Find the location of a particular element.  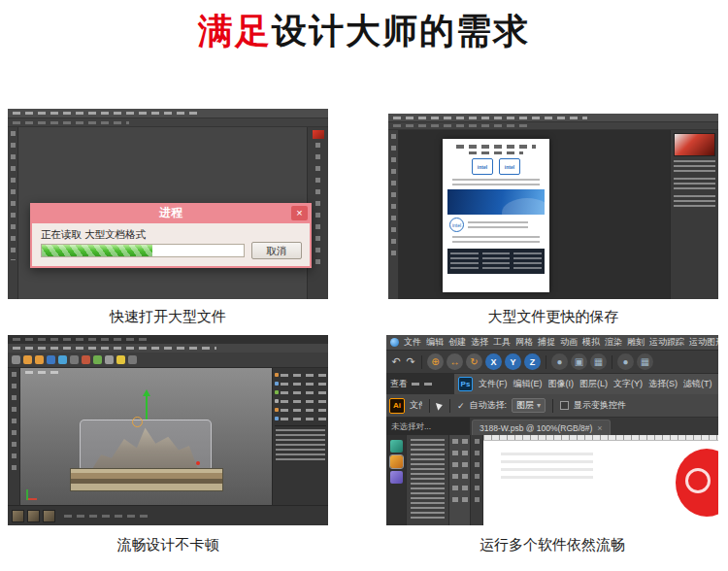

coord-icon is located at coordinates (74, 359).